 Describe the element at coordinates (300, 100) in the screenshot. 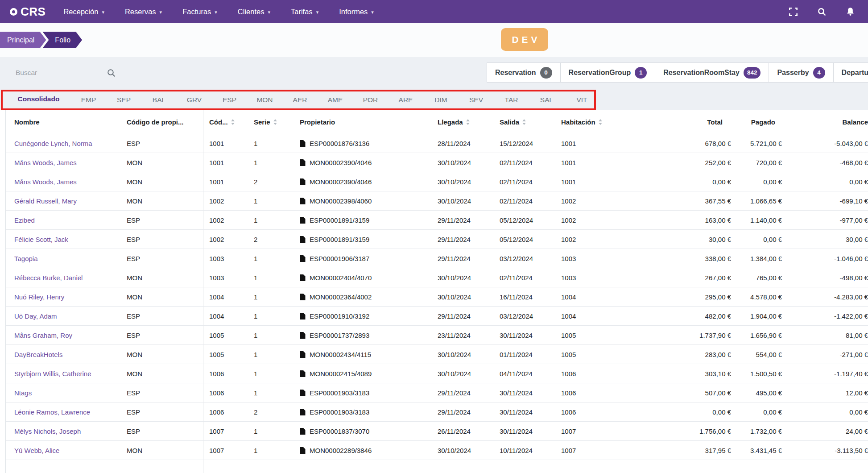

I see `tab-aer: AER` at that location.